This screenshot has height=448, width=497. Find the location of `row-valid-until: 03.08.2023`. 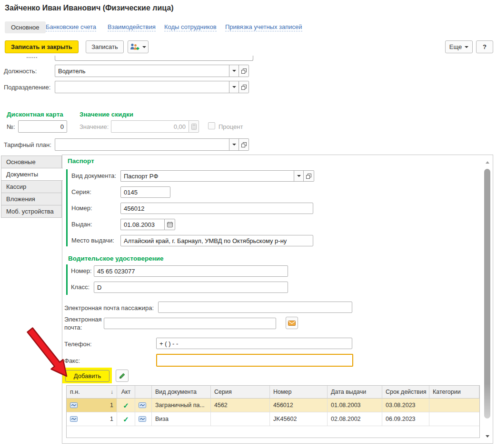

row-valid-until: 03.08.2023 is located at coordinates (406, 405).